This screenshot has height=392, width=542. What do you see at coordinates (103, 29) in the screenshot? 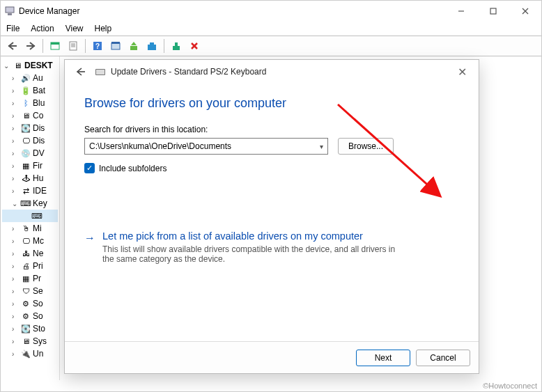
I see `menu-help: Help` at bounding box center [103, 29].